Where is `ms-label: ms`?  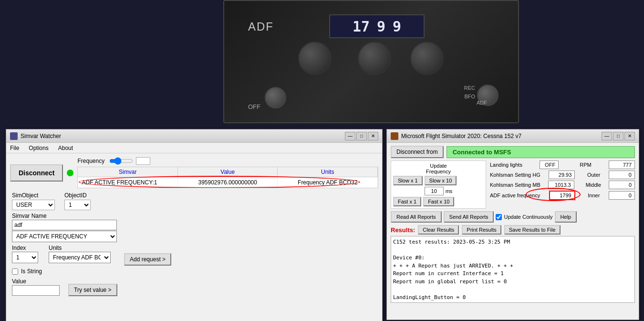 ms-label: ms is located at coordinates (449, 191).